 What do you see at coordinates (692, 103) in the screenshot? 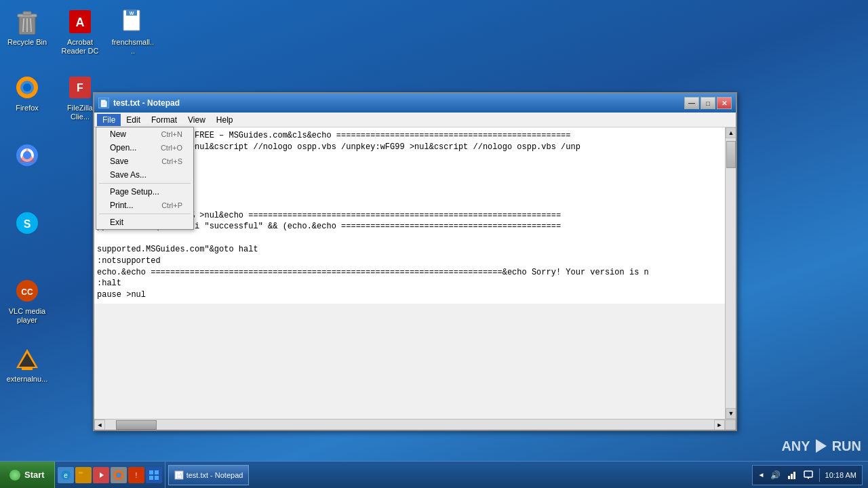
I see `minimize-button: —` at bounding box center [692, 103].